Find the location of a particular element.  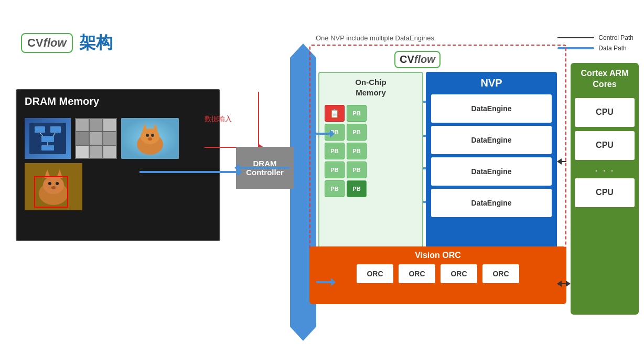

cpu-box-2: CPU is located at coordinates (605, 146).